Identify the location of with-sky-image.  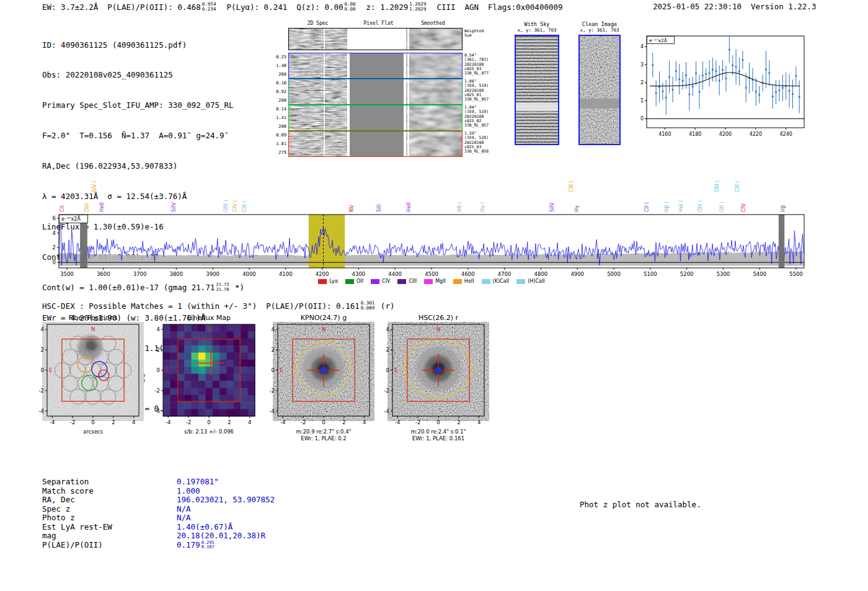
(537, 90).